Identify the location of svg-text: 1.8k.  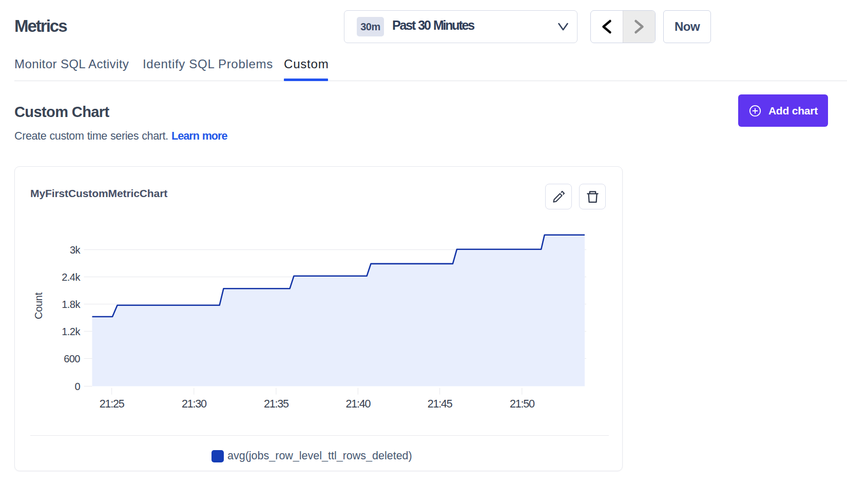
(71, 304).